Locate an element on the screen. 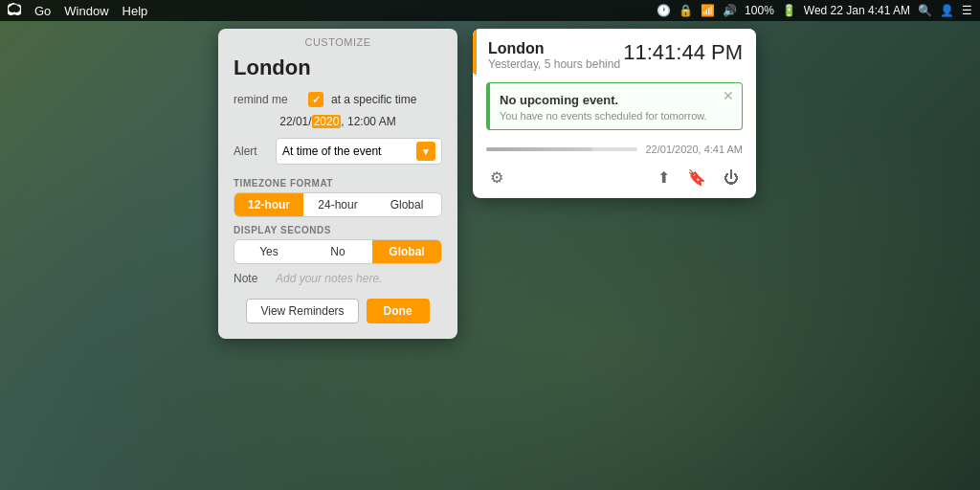 This screenshot has height=490, width=980. notif-footer: ⚙ ⬆ 🔖 ⏻ is located at coordinates (614, 180).